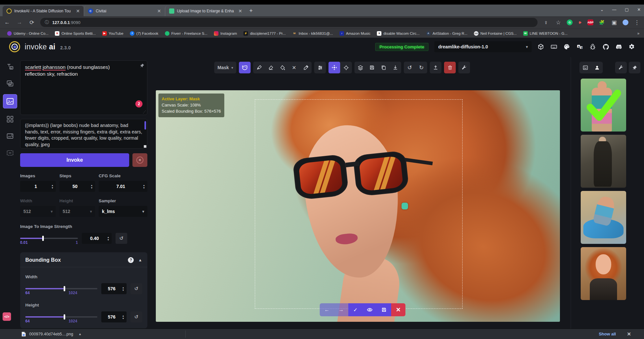  I want to click on bookmark-wacom: ▾disable Wacom Circ..., so click(398, 33).